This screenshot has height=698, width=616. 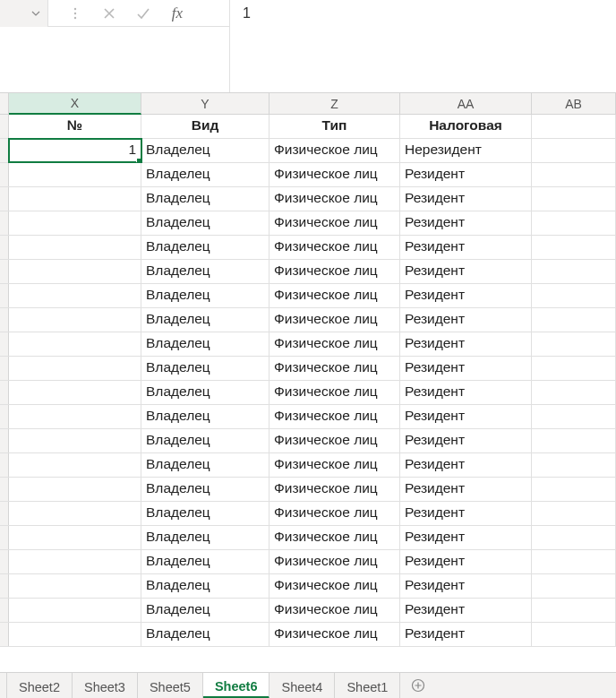 What do you see at coordinates (170, 685) in the screenshot?
I see `sheet-tab-sheet5: Sheet5` at bounding box center [170, 685].